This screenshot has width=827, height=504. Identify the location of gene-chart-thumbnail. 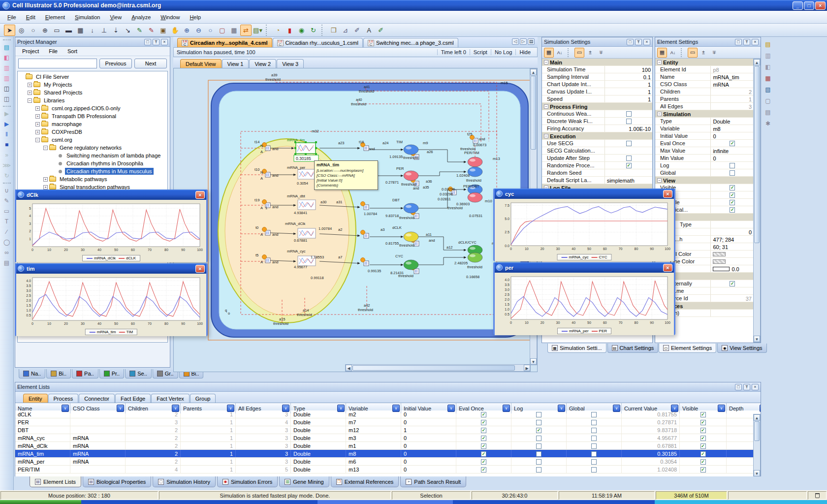
(307, 233).